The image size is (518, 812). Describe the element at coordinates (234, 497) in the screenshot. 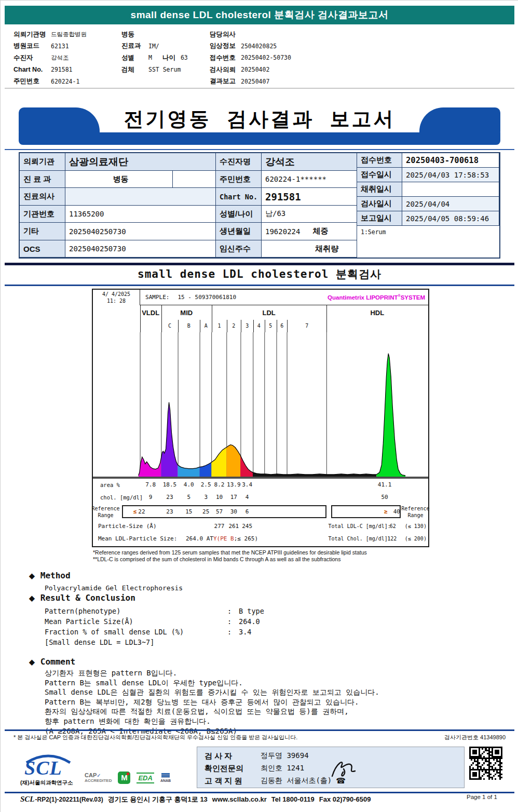

I see `chol-value: 17` at that location.